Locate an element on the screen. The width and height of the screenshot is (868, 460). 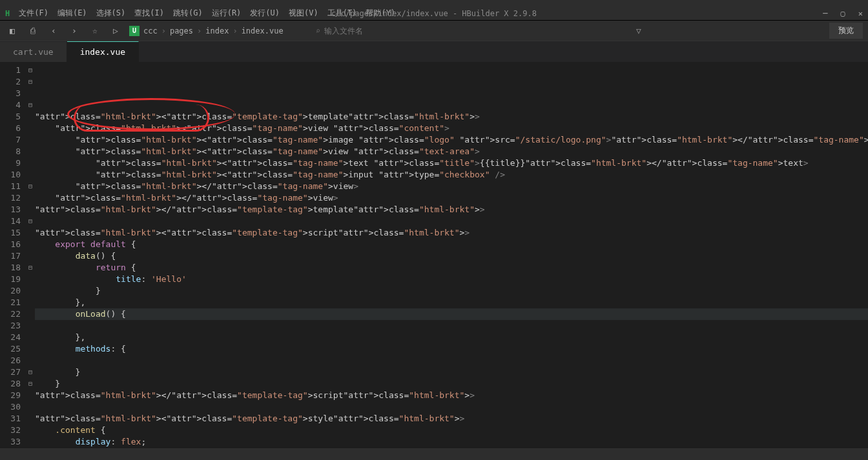
project-icon: U is located at coordinates (134, 31).